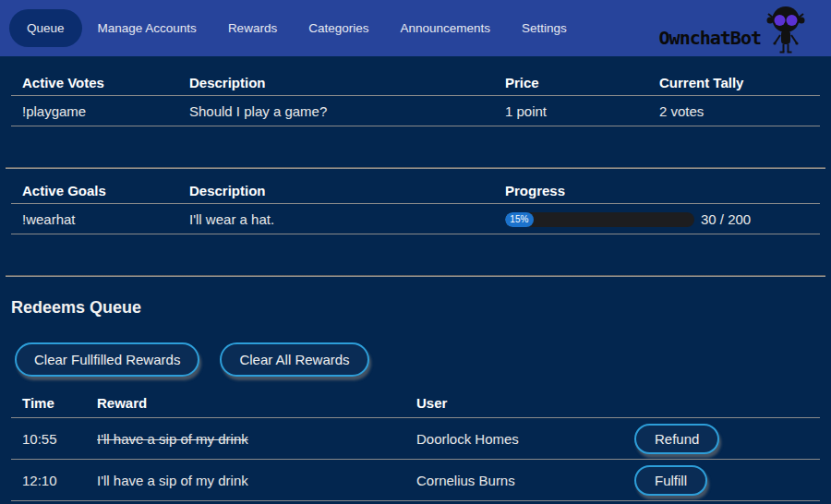 This screenshot has height=504, width=831. I want to click on redeems-header-row: Time Reward User, so click(416, 399).